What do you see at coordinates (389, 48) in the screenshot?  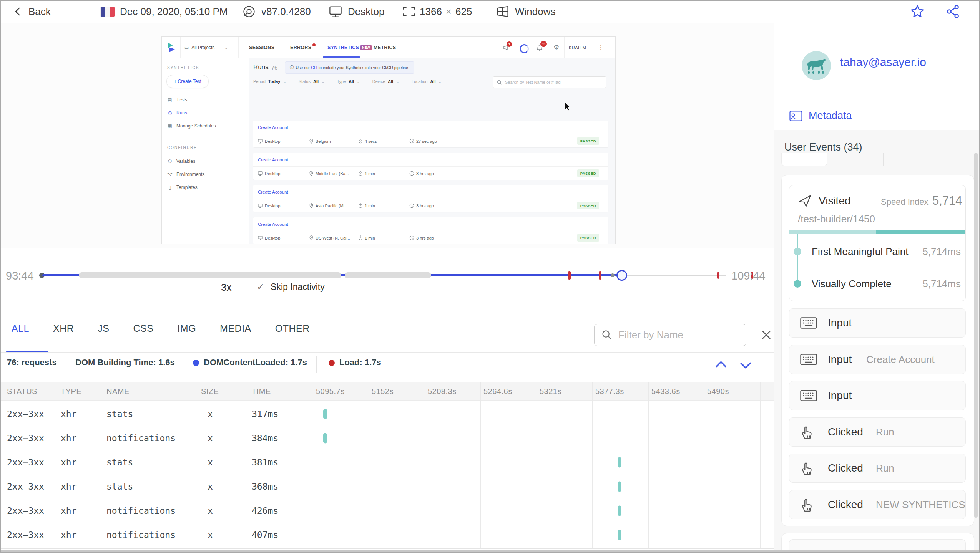 I see `replay-app-header: ▭ All Projects ⌄ SESSIONS ERRORS SYNTHET…` at bounding box center [389, 48].